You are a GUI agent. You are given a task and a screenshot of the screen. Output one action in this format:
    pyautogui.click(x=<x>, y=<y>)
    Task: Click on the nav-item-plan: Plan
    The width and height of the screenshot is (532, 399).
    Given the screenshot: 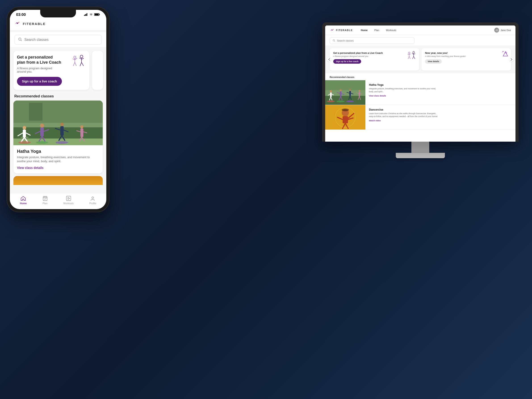 What is the action you would take?
    pyautogui.click(x=45, y=200)
    